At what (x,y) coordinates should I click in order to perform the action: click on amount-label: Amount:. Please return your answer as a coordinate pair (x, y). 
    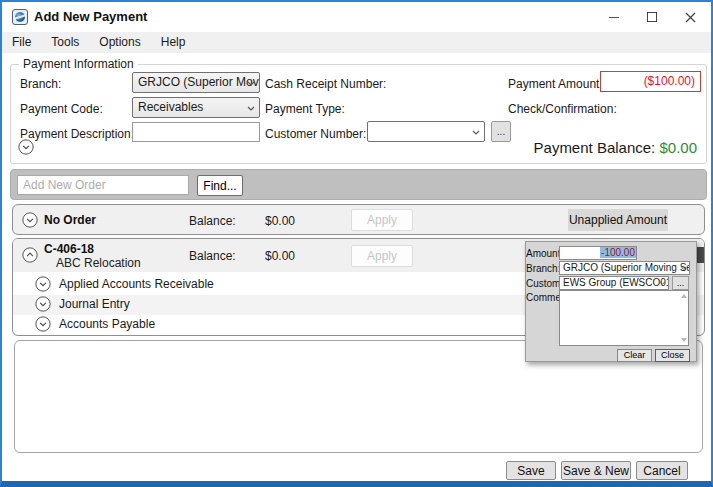
    Looking at the image, I should click on (542, 254).